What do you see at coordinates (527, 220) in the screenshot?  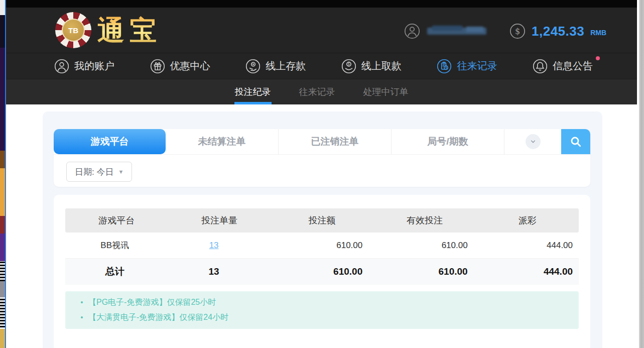 I see `col-header-payout: 派彩` at bounding box center [527, 220].